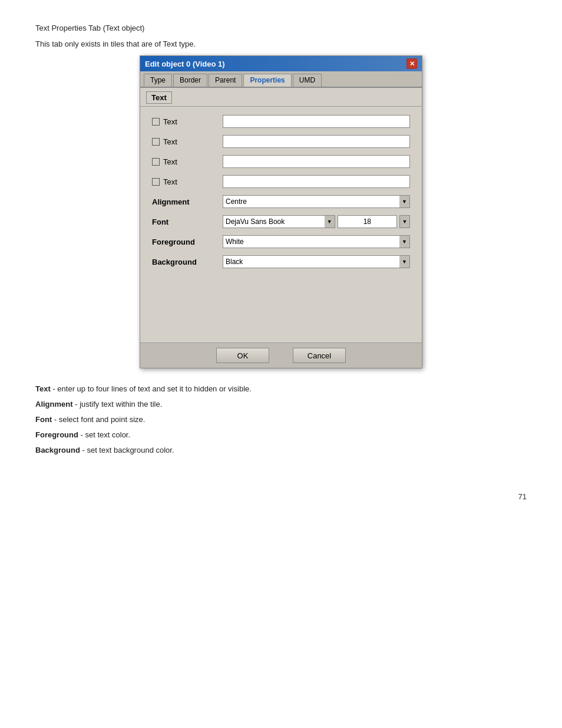 The width and height of the screenshot is (562, 728). Describe the element at coordinates (267, 80) in the screenshot. I see `tab-properties: Properties` at that location.